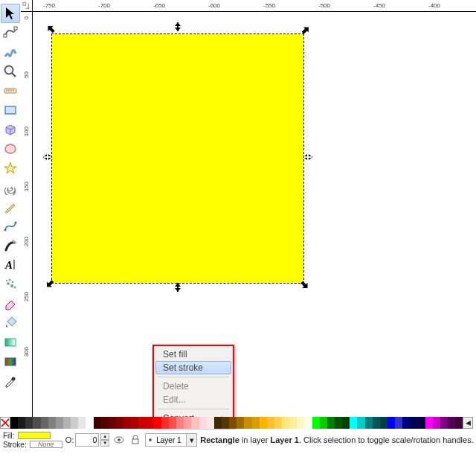 Image resolution: width=476 pixels, height=460 pixels. What do you see at coordinates (10, 71) in the screenshot?
I see `tool-zoom` at bounding box center [10, 71].